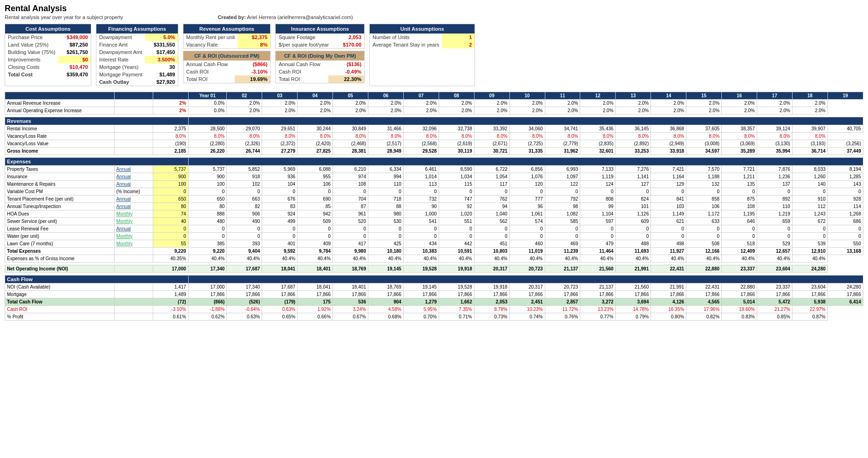 Image resolution: width=868 pixels, height=458 pixels. I want to click on hoa-freq: Monthly, so click(133, 214).